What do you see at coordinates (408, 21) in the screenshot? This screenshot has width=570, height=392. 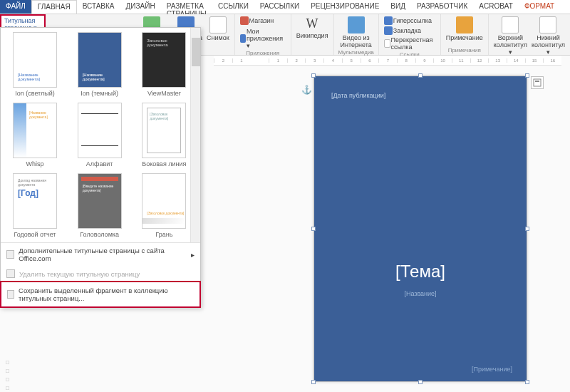 I see `hyperlink-button: Гиперссылка` at bounding box center [408, 21].